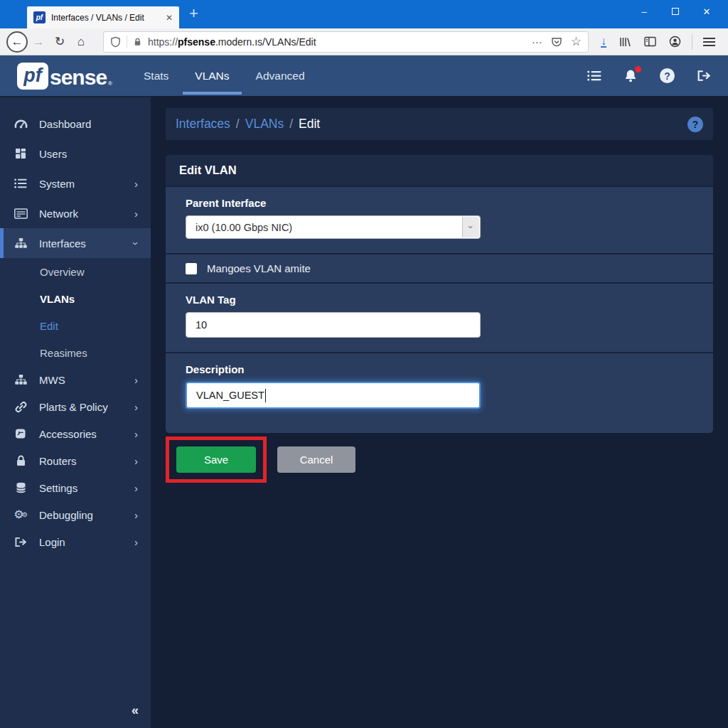  Describe the element at coordinates (21, 154) in the screenshot. I see `users-grid-icon` at that location.